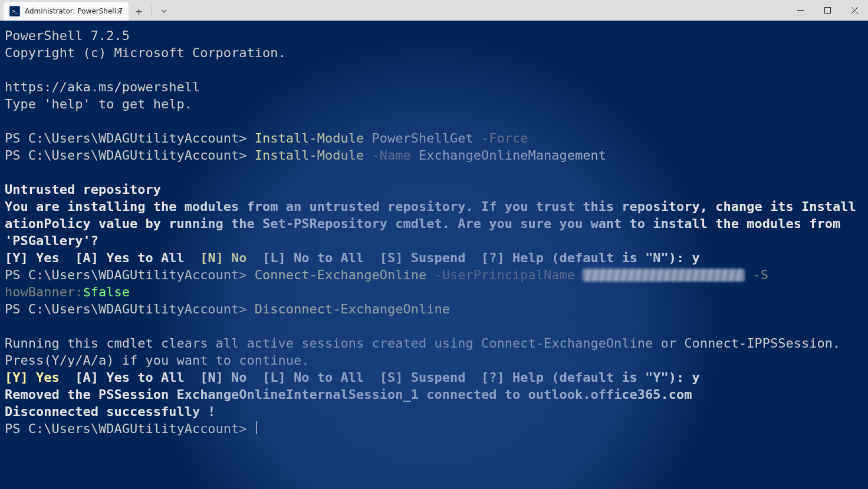 This screenshot has height=489, width=868. I want to click on arg: ExchangeOnlineManagement, so click(508, 156).